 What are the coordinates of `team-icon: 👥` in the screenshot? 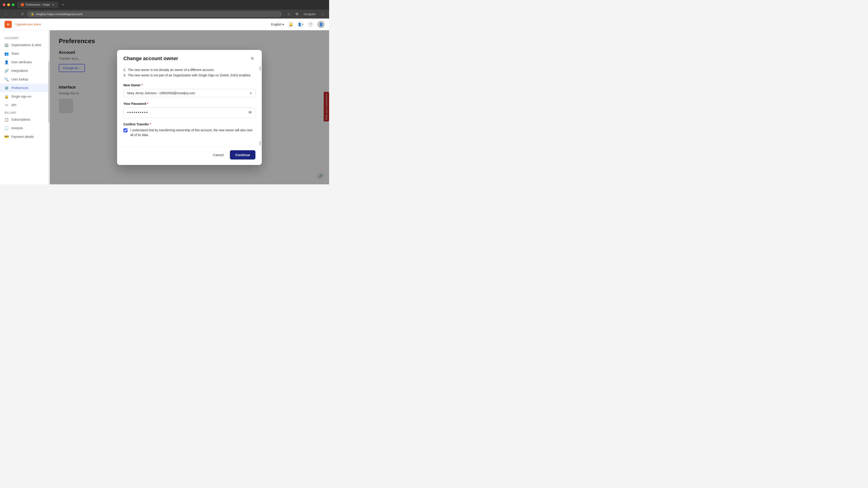 It's located at (6, 54).